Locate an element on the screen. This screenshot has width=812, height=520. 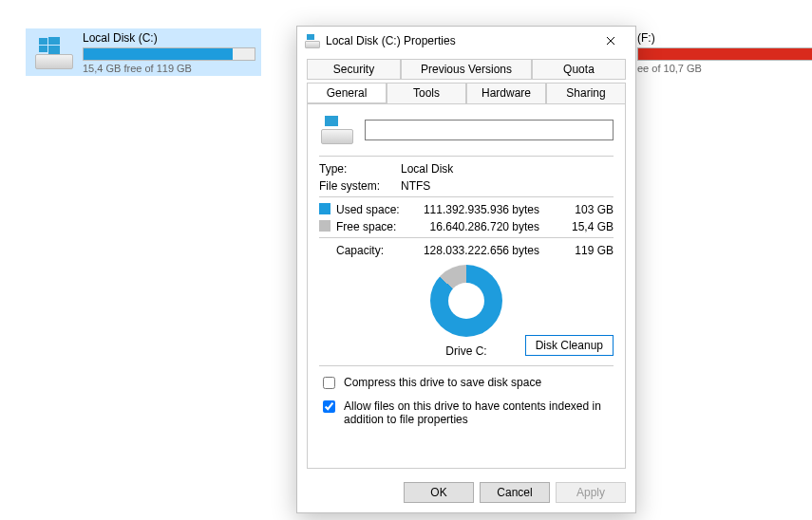
type-value: Local Disk is located at coordinates (507, 169).